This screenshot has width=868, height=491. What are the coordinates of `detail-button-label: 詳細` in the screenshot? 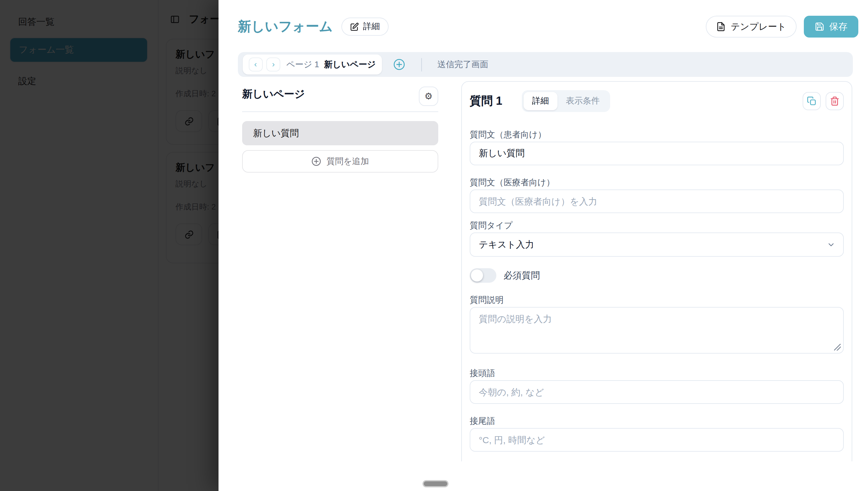 It's located at (371, 27).